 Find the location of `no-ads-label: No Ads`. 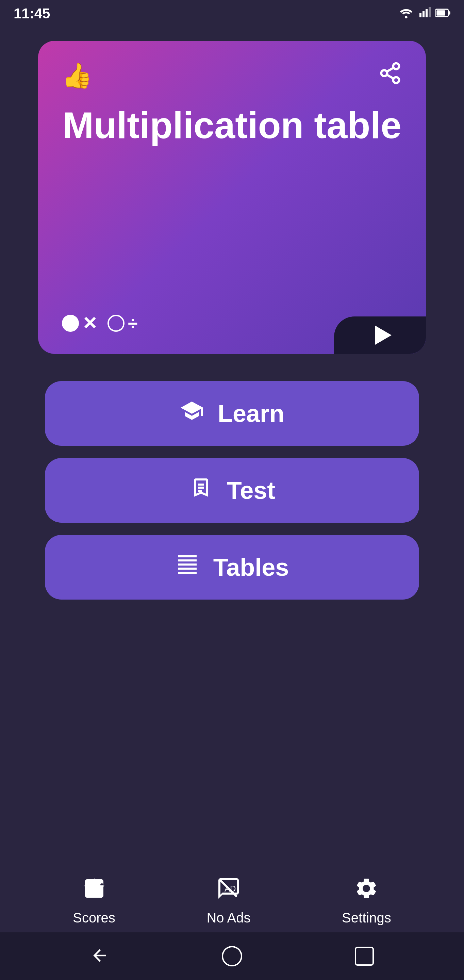

no-ads-label: No Ads is located at coordinates (228, 918).